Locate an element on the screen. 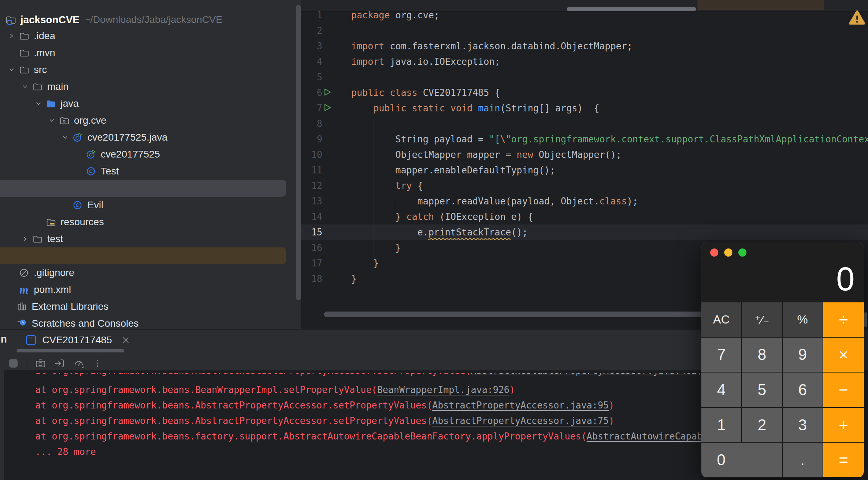  code-line-1: package org.cve; is located at coordinates (395, 15).